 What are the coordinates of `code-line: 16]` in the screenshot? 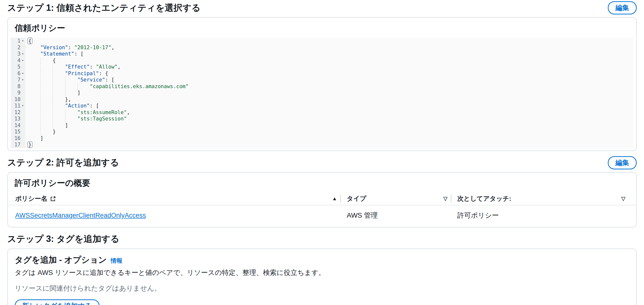 It's located at (322, 138).